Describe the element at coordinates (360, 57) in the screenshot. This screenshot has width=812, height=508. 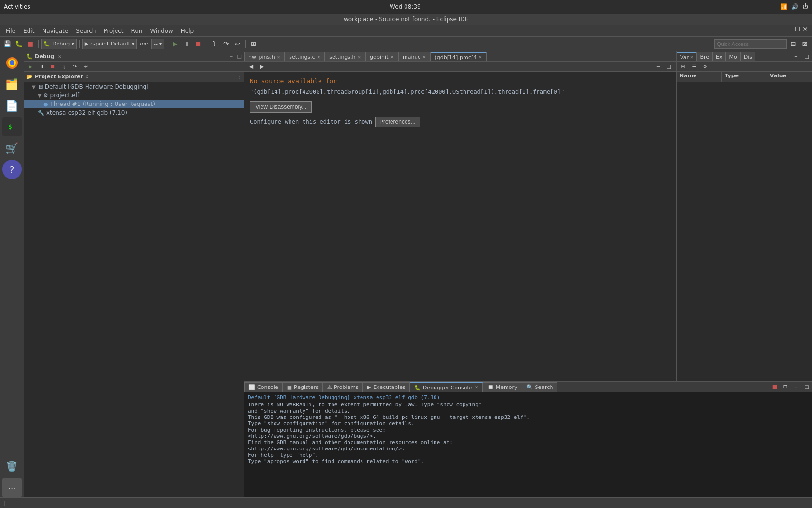
I see `tab-settings-h-close: ✕` at that location.